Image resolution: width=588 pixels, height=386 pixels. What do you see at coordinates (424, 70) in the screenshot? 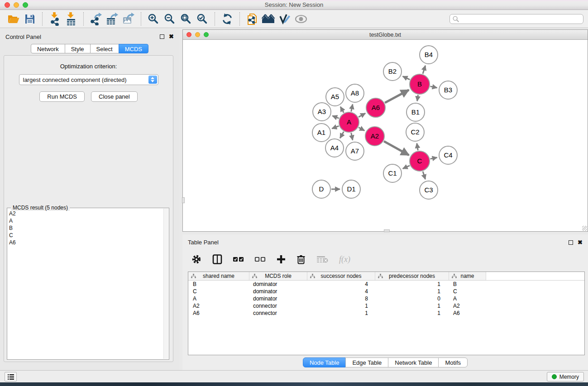
I see `edge-B-B4` at bounding box center [424, 70].